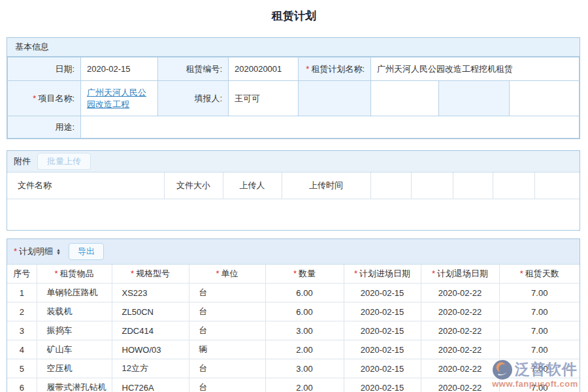 The image size is (588, 392). Describe the element at coordinates (293, 274) in the screenshot. I see `plan-details-header-row: 序号*租赁物品*规格型号*单位*数量*计划进场日期*计划退场日期*租赁天数` at that location.